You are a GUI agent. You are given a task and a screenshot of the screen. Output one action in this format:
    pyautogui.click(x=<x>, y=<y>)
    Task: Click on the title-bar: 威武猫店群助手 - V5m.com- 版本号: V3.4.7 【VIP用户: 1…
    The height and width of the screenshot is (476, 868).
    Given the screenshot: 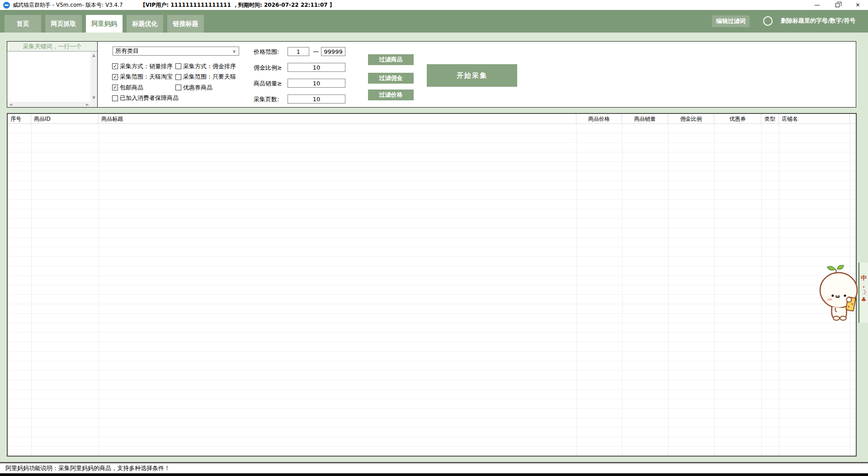 What is the action you would take?
    pyautogui.click(x=434, y=5)
    